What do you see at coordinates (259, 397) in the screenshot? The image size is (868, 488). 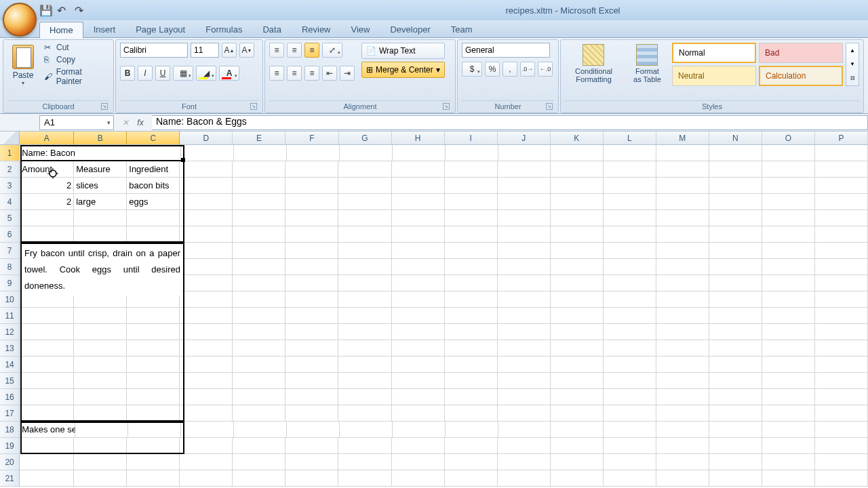 I see `cell-E16` at bounding box center [259, 397].